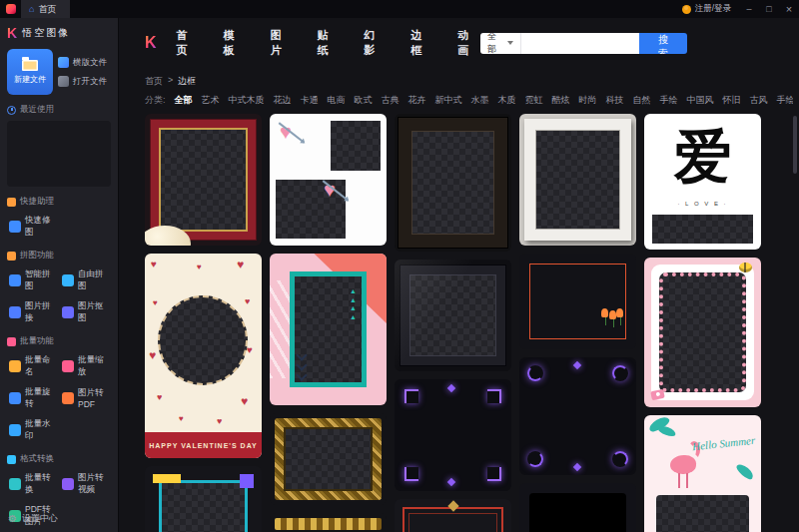 The image size is (799, 532). Describe the element at coordinates (785, 100) in the screenshot. I see `filter-item: 手绘边框` at that location.